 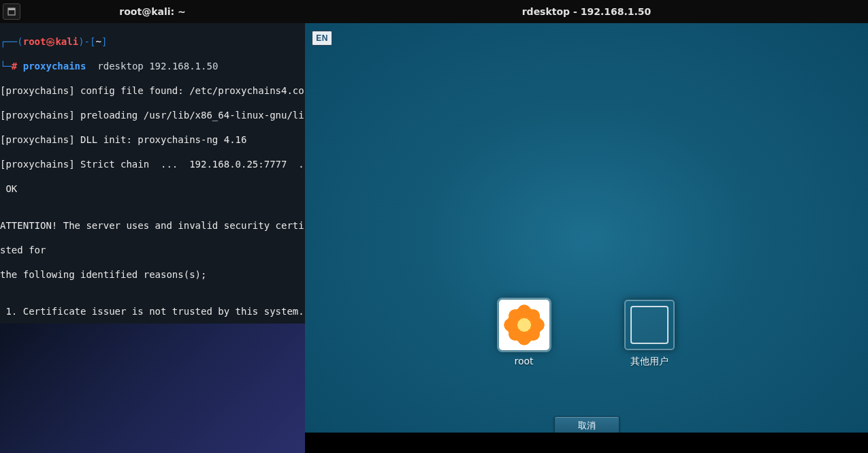 I want to click on user-label: 其他用户, so click(x=649, y=362).